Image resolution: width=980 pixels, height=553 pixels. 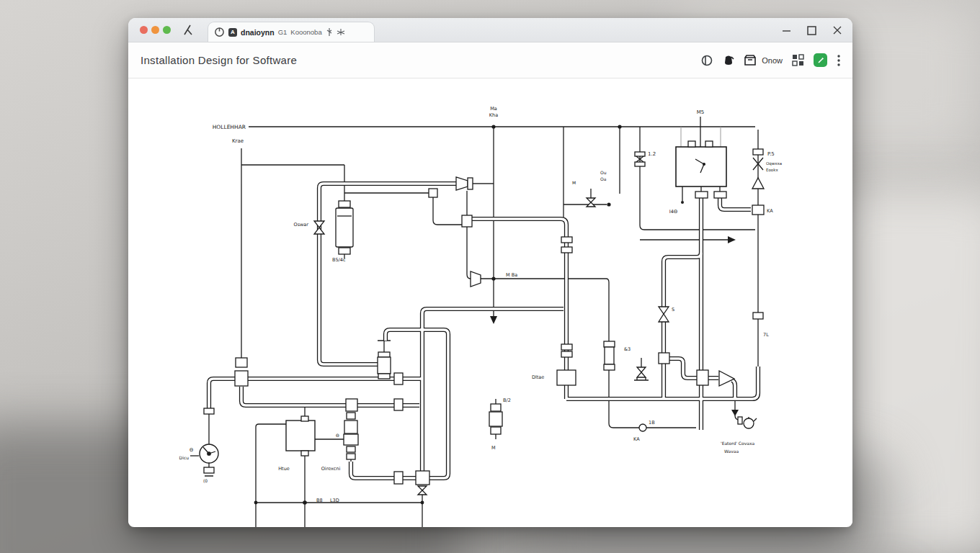 I want to click on tab-favicon-icon, so click(x=219, y=32).